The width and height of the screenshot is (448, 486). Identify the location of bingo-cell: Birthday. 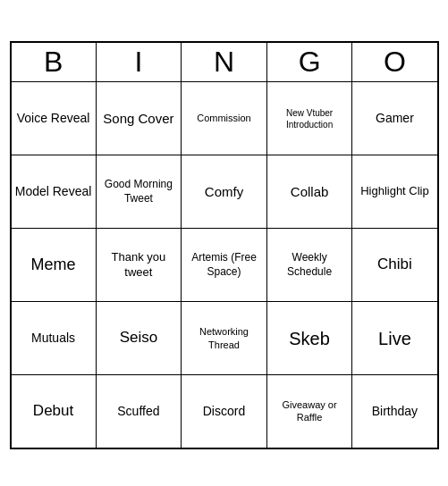
(395, 412).